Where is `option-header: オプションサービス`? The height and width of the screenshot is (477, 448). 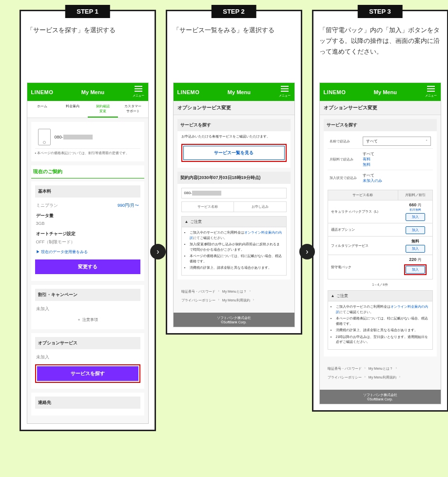 option-header: オプションサービス is located at coordinates (88, 343).